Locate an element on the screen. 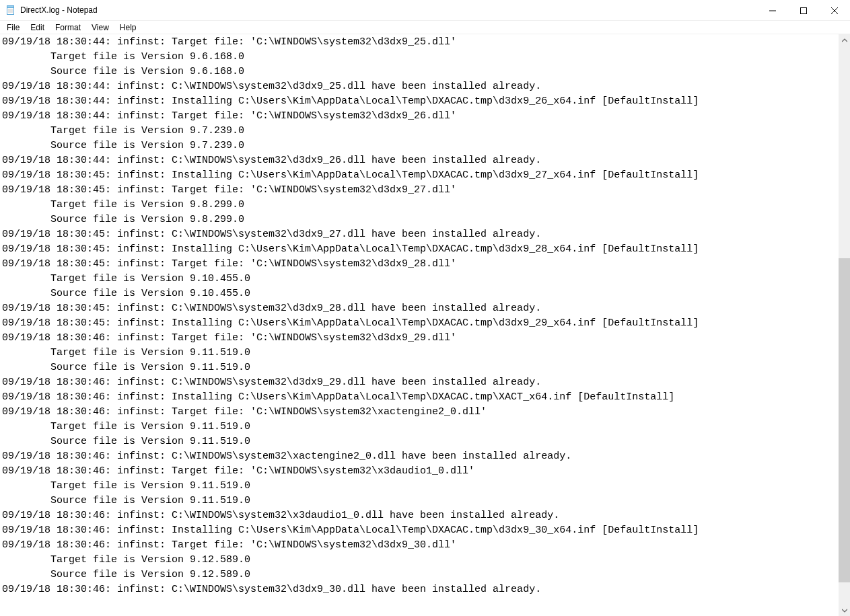 The height and width of the screenshot is (616, 850). scroll-up-button is located at coordinates (844, 40).